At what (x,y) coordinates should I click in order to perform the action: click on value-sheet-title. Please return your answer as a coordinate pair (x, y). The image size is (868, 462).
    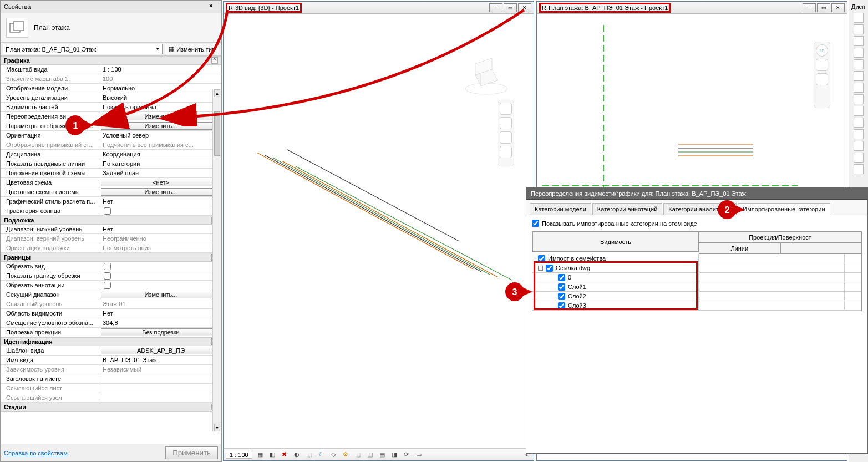
    Looking at the image, I should click on (161, 379).